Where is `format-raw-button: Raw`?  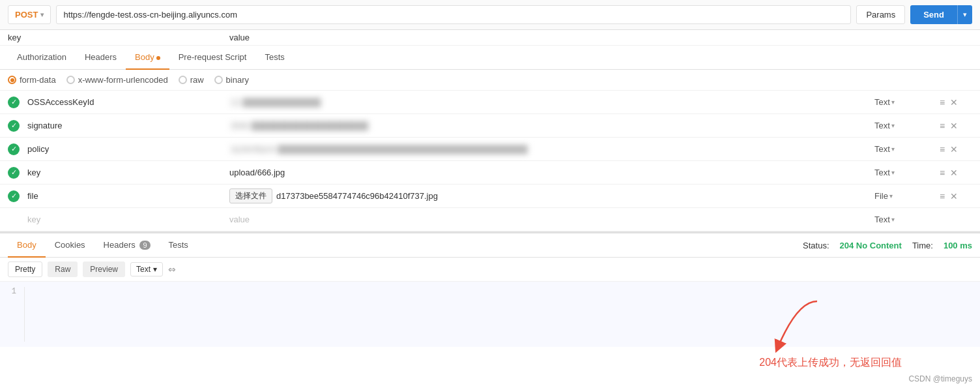 format-raw-button: Raw is located at coordinates (63, 269).